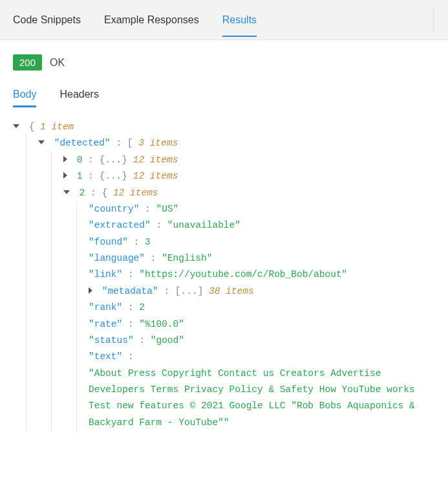  Describe the element at coordinates (262, 291) in the screenshot. I see `tree-row-metadata: "metadata" : [...] 38 items` at that location.